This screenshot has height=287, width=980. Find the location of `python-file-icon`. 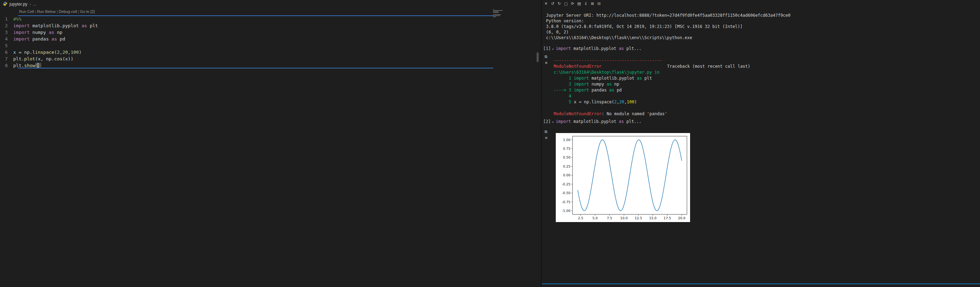

python-file-icon is located at coordinates (5, 4).